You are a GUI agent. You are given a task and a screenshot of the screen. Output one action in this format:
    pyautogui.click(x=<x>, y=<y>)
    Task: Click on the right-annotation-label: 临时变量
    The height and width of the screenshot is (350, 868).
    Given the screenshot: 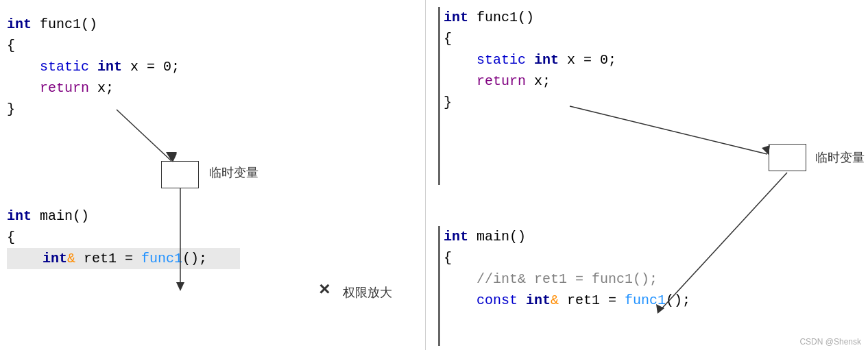 What is the action you would take?
    pyautogui.click(x=840, y=158)
    